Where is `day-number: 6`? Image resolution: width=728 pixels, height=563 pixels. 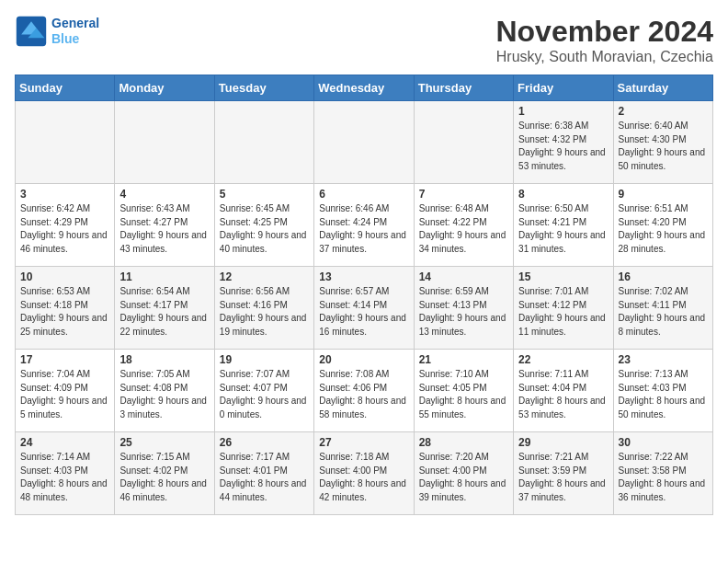
day-number: 6 is located at coordinates (364, 194).